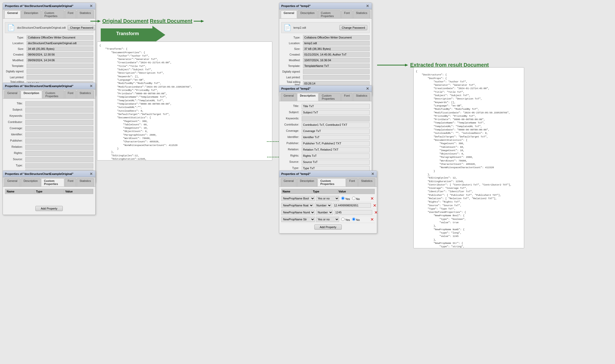  Describe the element at coordinates (362, 97) in the screenshot. I see `tab-statistics-desc-t2: Statistics` at that location.